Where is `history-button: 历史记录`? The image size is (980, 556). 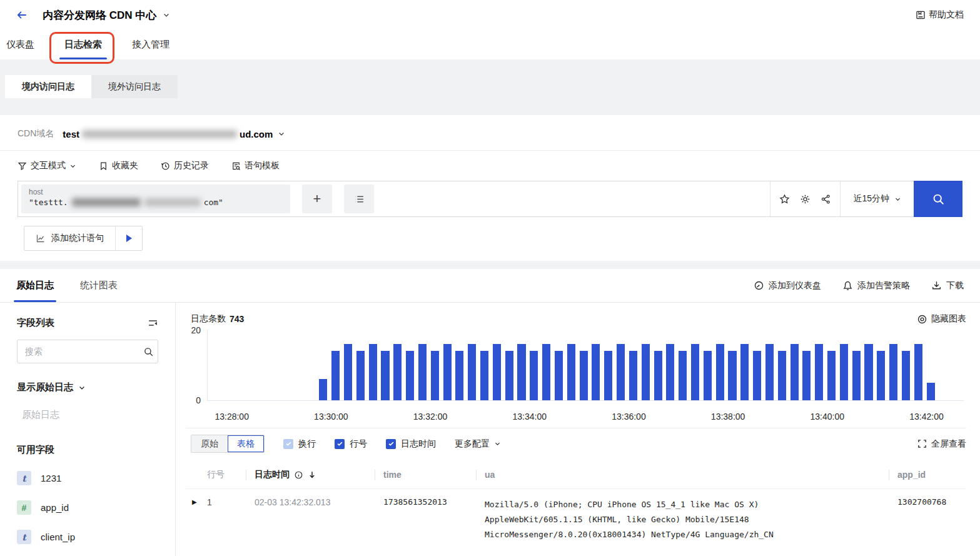
history-button: 历史记录 is located at coordinates (185, 166).